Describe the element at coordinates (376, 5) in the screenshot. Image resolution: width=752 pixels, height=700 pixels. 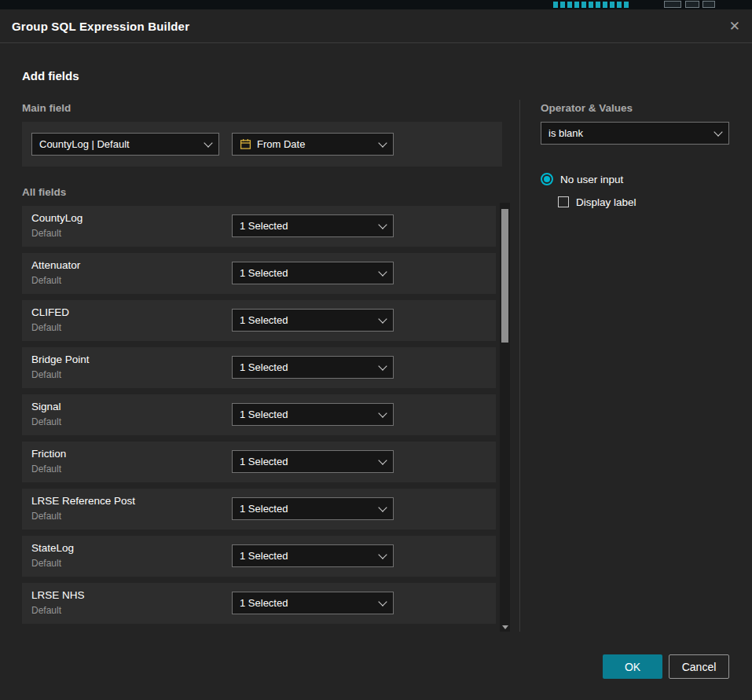
I see `background-app-strip` at that location.